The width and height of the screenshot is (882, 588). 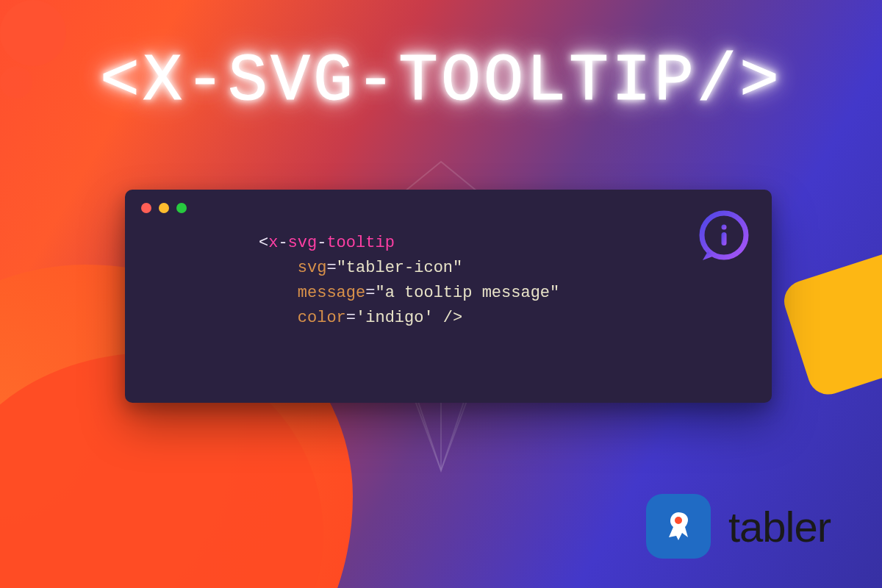 I want to click on maximize-icon, so click(x=182, y=208).